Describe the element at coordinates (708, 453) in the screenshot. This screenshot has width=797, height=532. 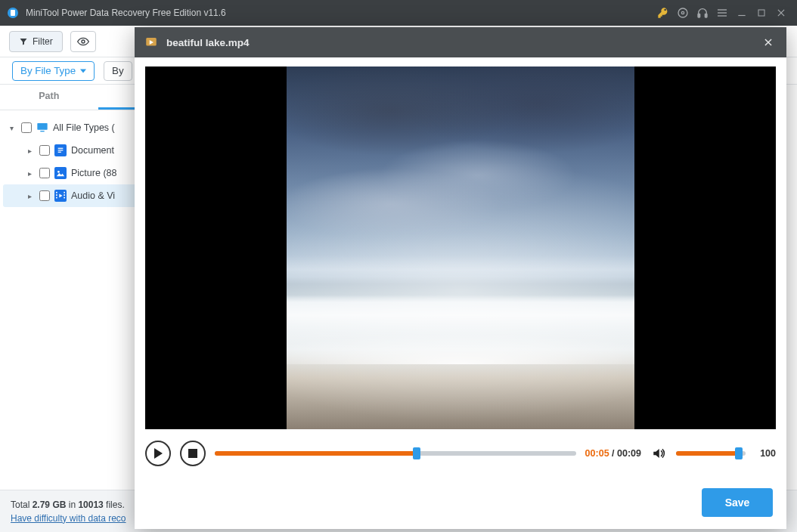
I see `volume-fill` at that location.